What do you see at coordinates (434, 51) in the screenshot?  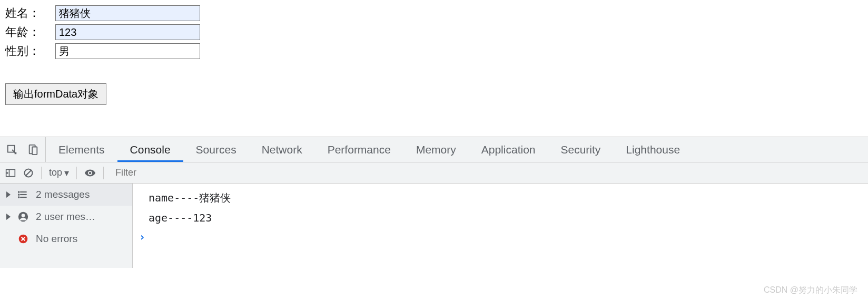 I see `form-row: 性别：` at bounding box center [434, 51].